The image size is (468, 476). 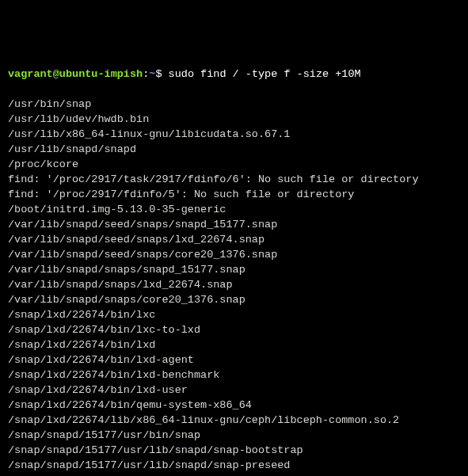 I want to click on output-line: /snap/lxd/22674/bin/lxd-agent, so click(x=234, y=360).